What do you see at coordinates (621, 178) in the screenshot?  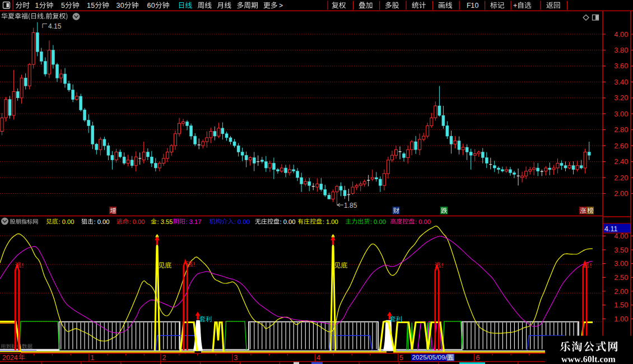 I see `svg-text: 2.20` at bounding box center [621, 178].